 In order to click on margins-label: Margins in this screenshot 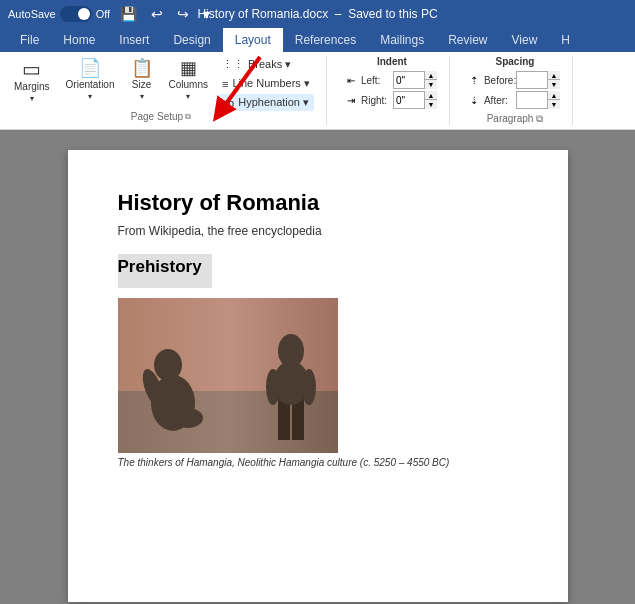, I will do `click(32, 86)`.